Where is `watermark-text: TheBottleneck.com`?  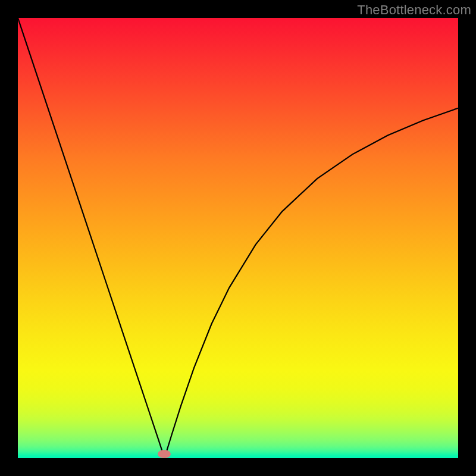 watermark-text: TheBottleneck.com is located at coordinates (414, 10).